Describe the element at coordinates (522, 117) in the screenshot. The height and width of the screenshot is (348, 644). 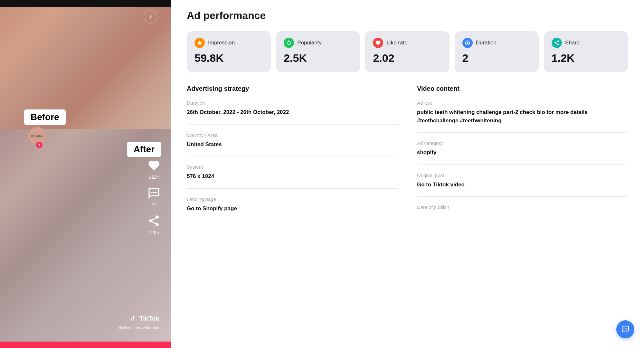
I see `ad-text-detail: Ad text public teeth whitening challenge…` at that location.